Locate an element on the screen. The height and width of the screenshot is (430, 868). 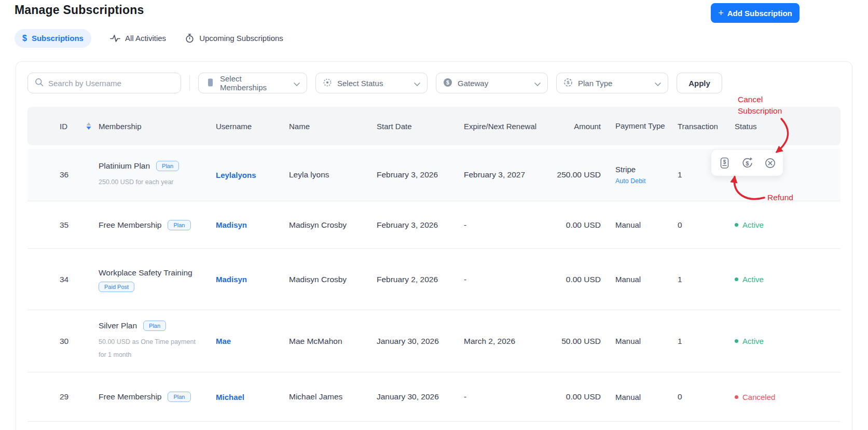
column-header-expire: Expire/Next Renewal is located at coordinates (507, 127).